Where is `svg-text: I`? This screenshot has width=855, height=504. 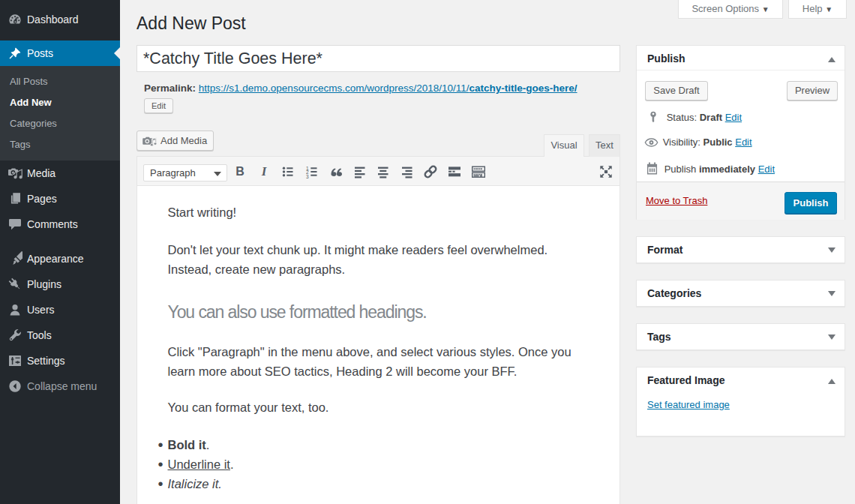
svg-text: I is located at coordinates (264, 171).